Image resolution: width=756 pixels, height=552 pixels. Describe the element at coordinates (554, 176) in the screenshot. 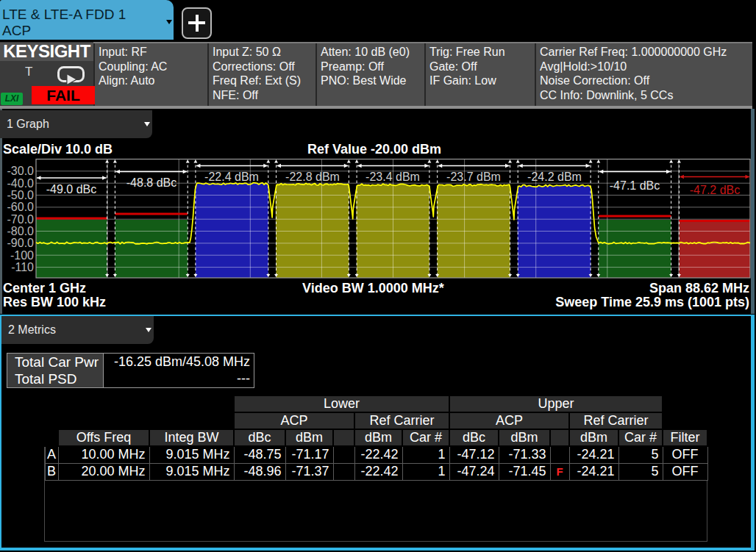

I see `svg-text: -24.2 dBm` at that location.